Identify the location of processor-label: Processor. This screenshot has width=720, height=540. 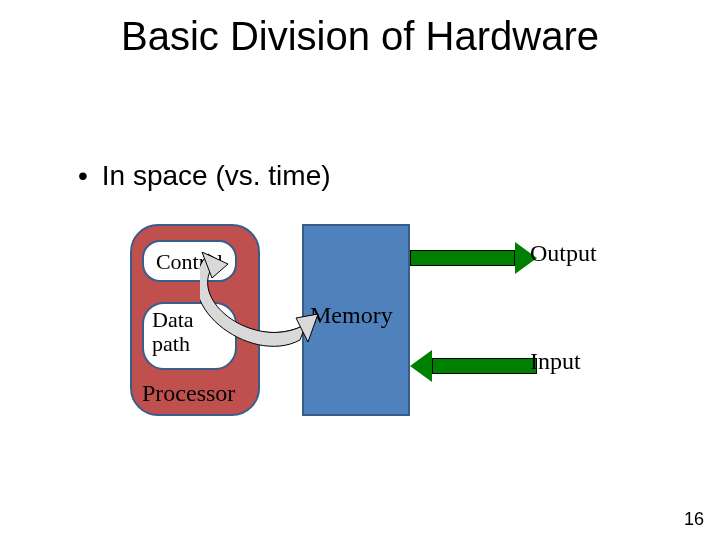
(188, 394).